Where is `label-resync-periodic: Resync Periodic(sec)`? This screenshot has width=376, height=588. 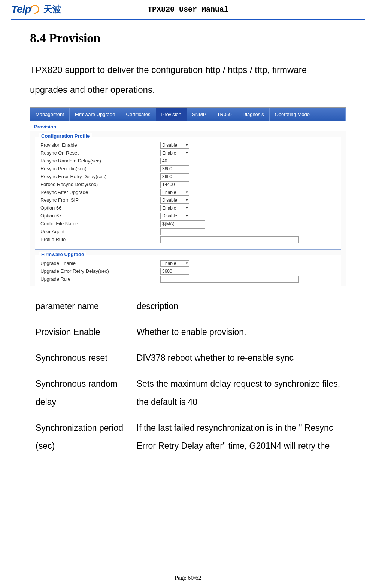 label-resync-periodic: Resync Periodic(sec) is located at coordinates (100, 168).